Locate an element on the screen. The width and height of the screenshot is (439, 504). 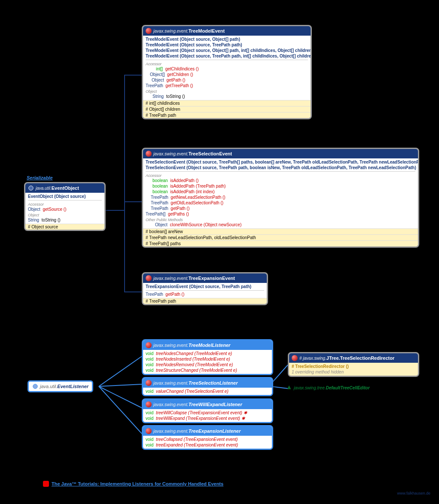
header-redirector: # javax.swing.JTree.TreeSelectionRedirec… is located at coordinates (354, 358).